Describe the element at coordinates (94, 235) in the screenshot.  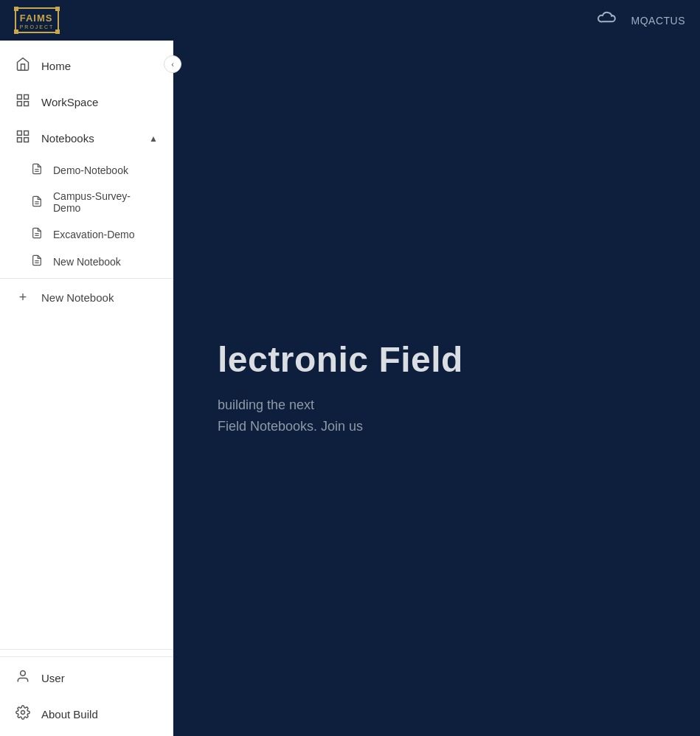
I see `notebook-item-excavation-label: Excavation-Demo` at that location.